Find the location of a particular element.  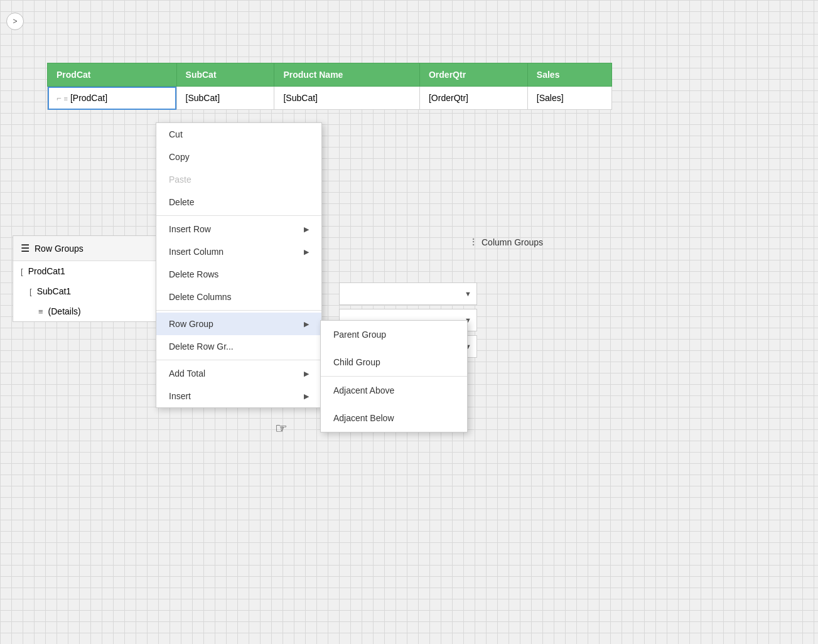

report-table-area: ProdCat SubCat Product Name OrderQtr Sal… is located at coordinates (426, 87).